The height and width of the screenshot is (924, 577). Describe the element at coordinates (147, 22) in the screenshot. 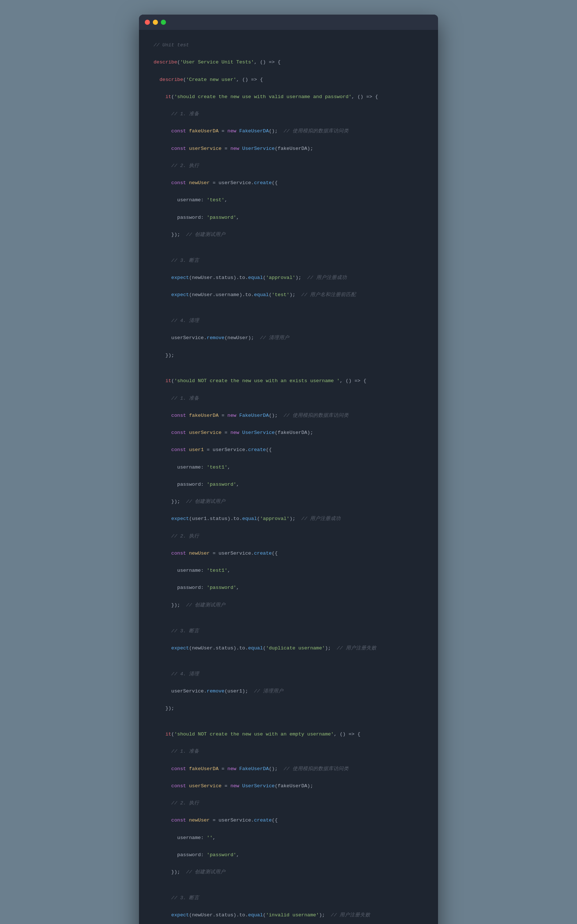

I see `close-button` at that location.